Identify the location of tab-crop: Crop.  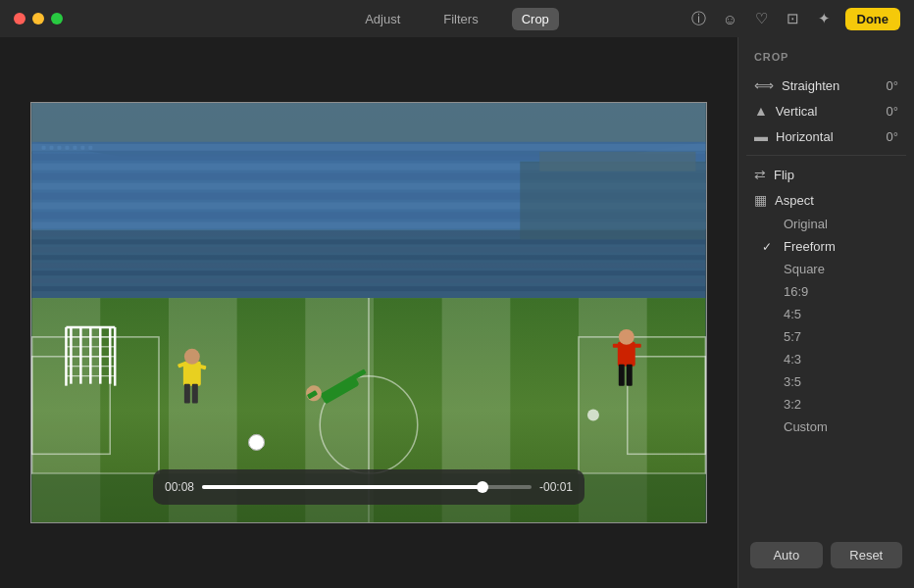
(535, 20).